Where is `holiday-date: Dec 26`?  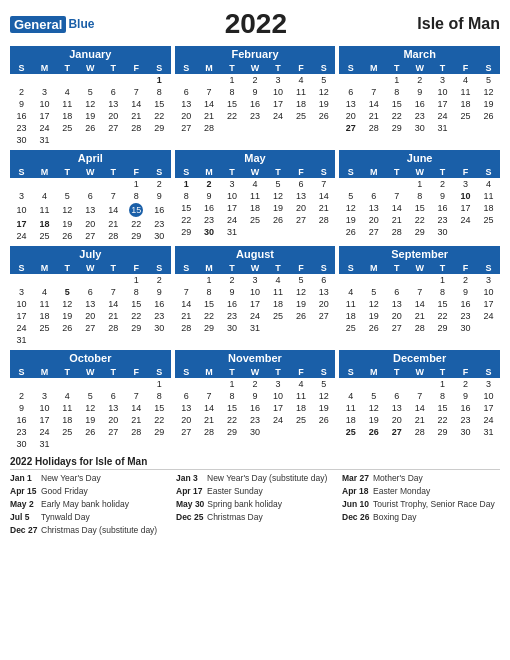
holiday-date: Dec 26 is located at coordinates (356, 518).